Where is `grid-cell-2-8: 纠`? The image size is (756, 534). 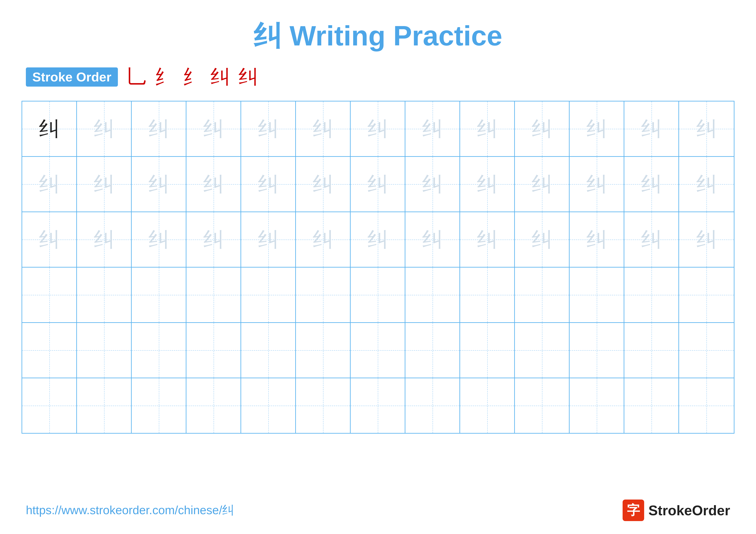
grid-cell-2-8: 纠 is located at coordinates (433, 184).